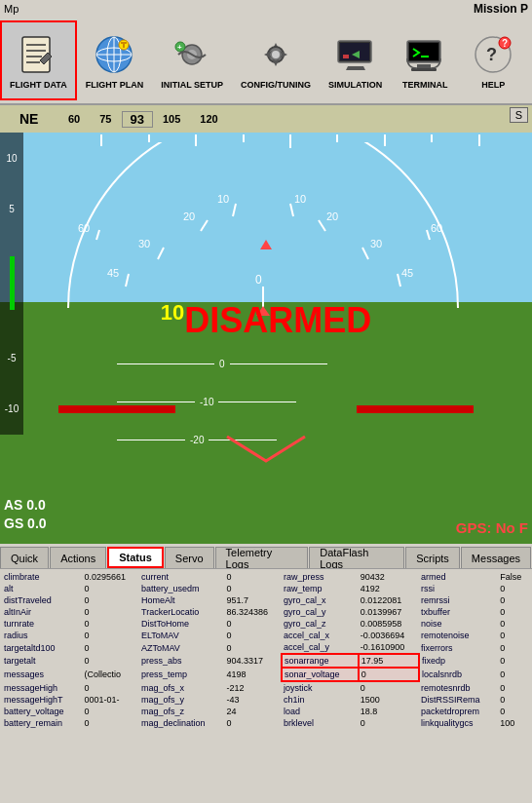 This screenshot has width=532, height=803. What do you see at coordinates (24, 557) in the screenshot?
I see `tab-quick: Quick` at bounding box center [24, 557].